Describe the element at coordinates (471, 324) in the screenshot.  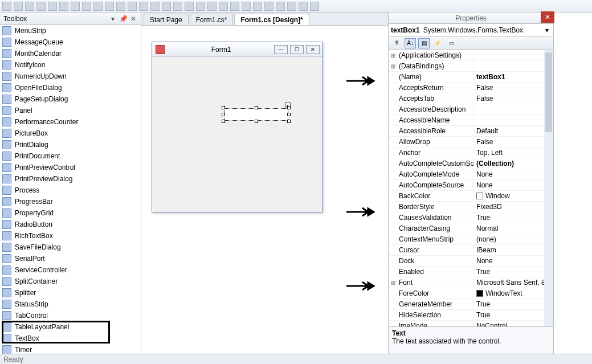
I see `property-row: ImeModeNoControl` at that location.